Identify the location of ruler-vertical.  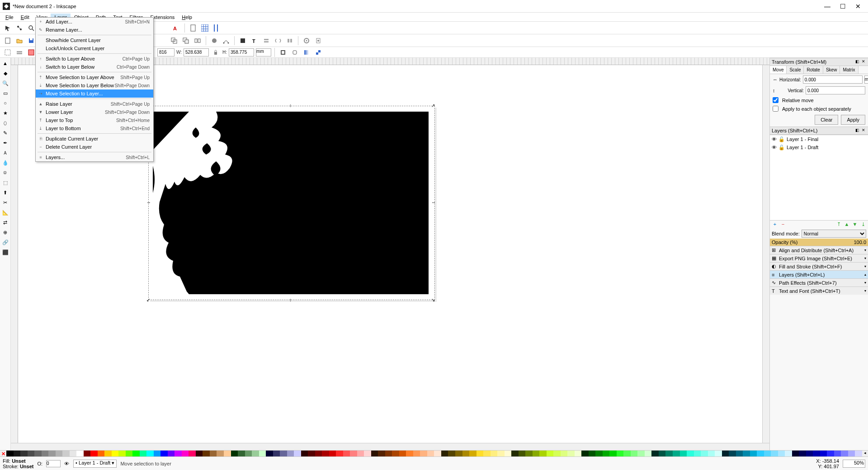
(14, 254).